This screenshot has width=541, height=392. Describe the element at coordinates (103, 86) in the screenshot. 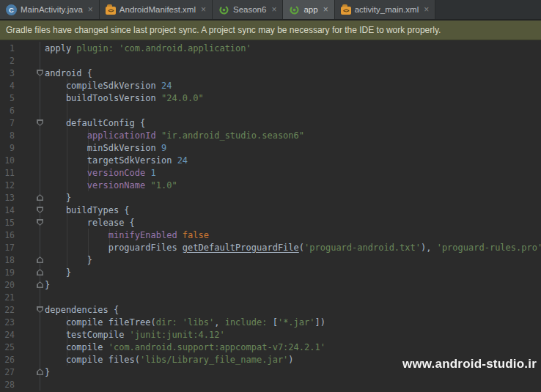

I see `code-token: compileSdkVersion` at that location.